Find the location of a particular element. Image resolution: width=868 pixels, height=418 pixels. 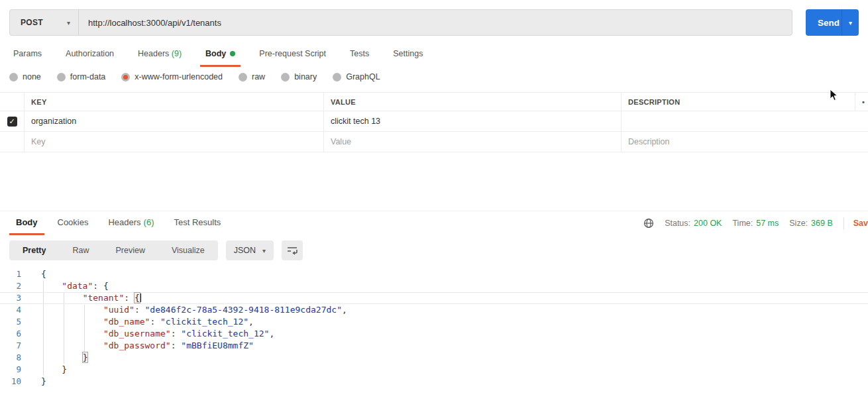

response-tabs: BodyCookiesHeaders(6)Test Results is located at coordinates (122, 223).